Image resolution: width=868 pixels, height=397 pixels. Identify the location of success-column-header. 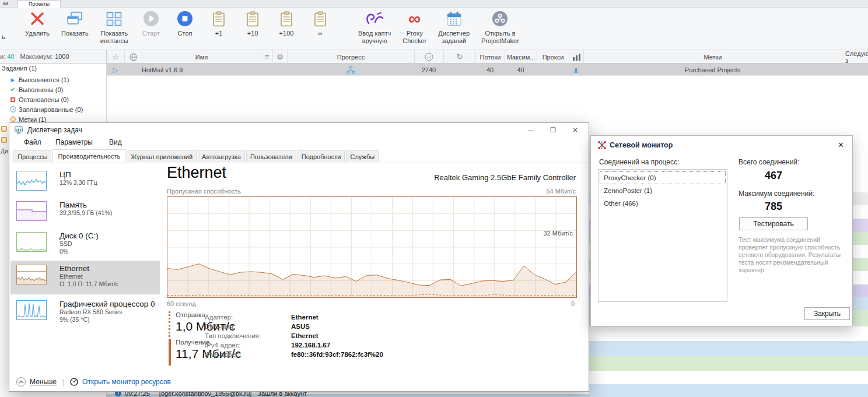
(429, 57).